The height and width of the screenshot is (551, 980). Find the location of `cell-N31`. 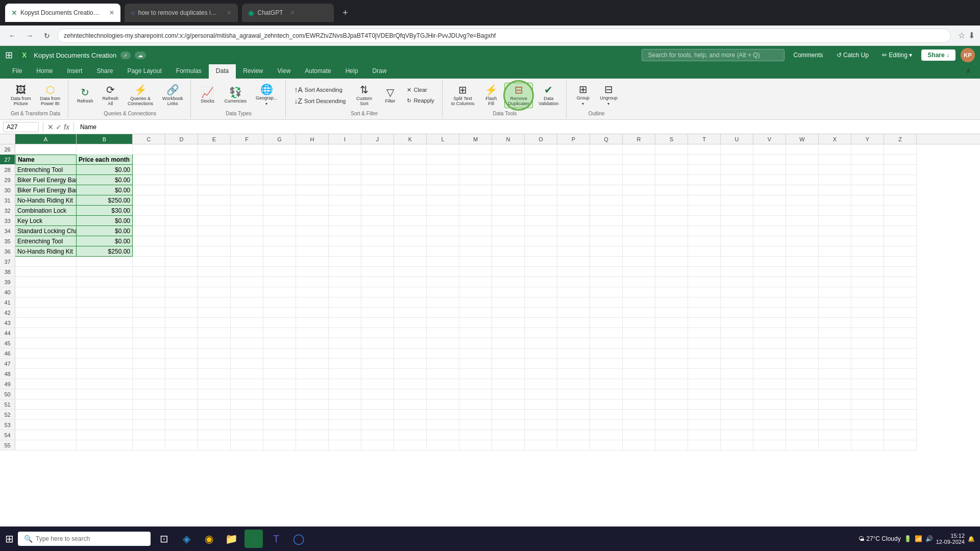

cell-N31 is located at coordinates (508, 201).